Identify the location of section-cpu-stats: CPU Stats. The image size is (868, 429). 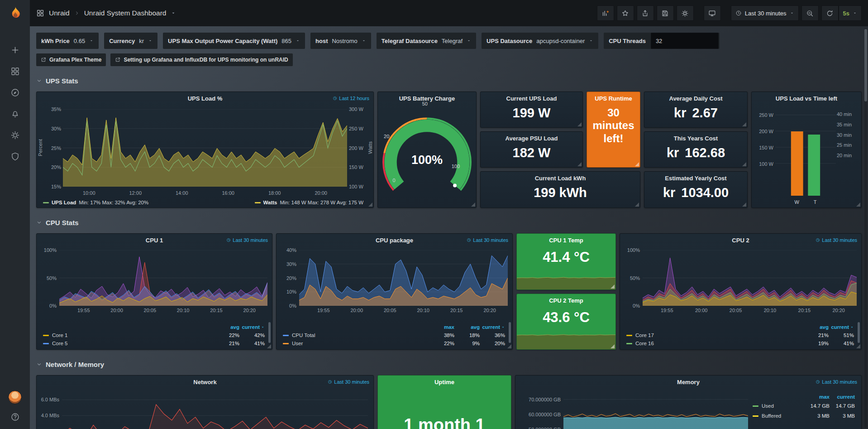
(449, 222).